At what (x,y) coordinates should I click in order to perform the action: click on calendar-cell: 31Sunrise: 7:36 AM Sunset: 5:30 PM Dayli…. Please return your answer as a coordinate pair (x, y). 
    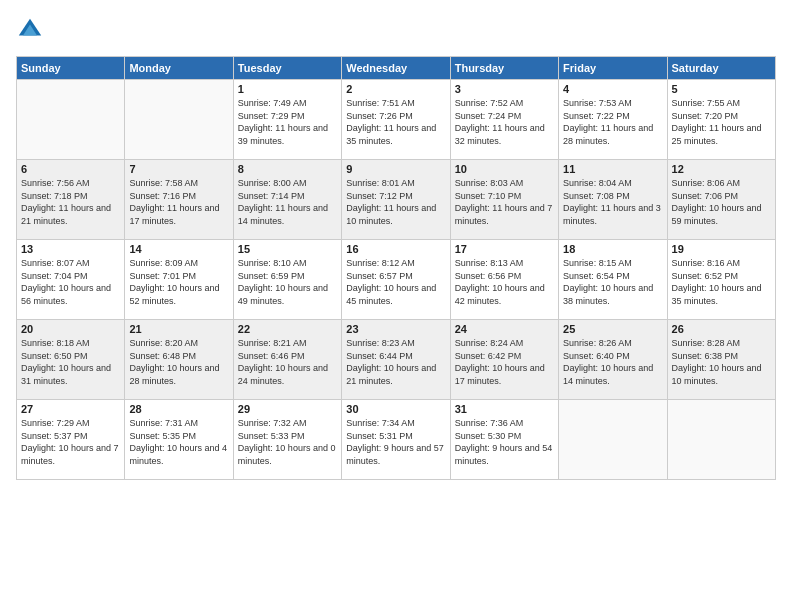
    Looking at the image, I should click on (504, 440).